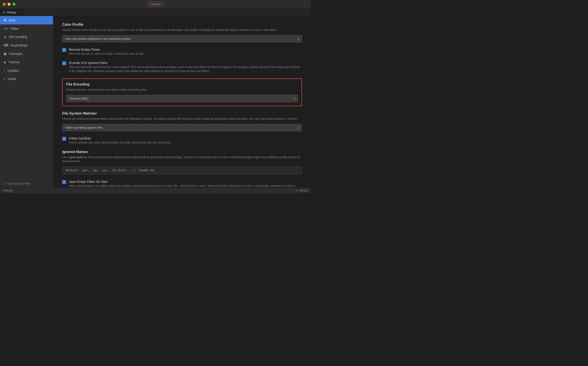 The width and height of the screenshot is (588, 366). Describe the element at coordinates (182, 128) in the screenshot. I see `file-system-watcher-select-wrapper: Native operating system APIs ⇕` at that location.